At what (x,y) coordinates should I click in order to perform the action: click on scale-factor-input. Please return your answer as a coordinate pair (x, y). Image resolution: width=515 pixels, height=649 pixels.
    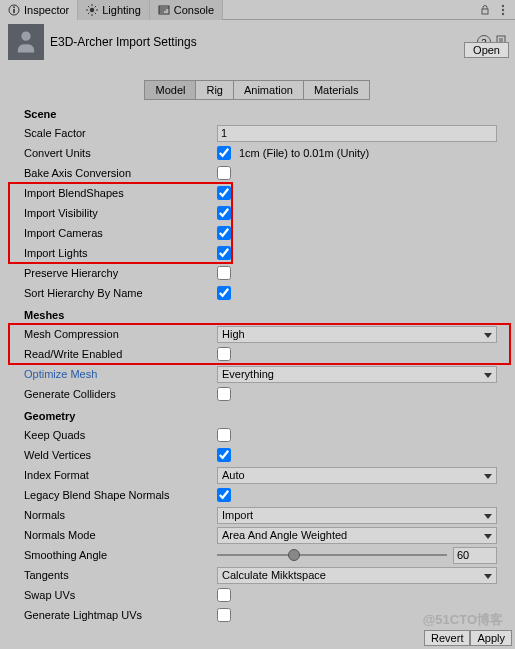
    Looking at the image, I should click on (357, 134).